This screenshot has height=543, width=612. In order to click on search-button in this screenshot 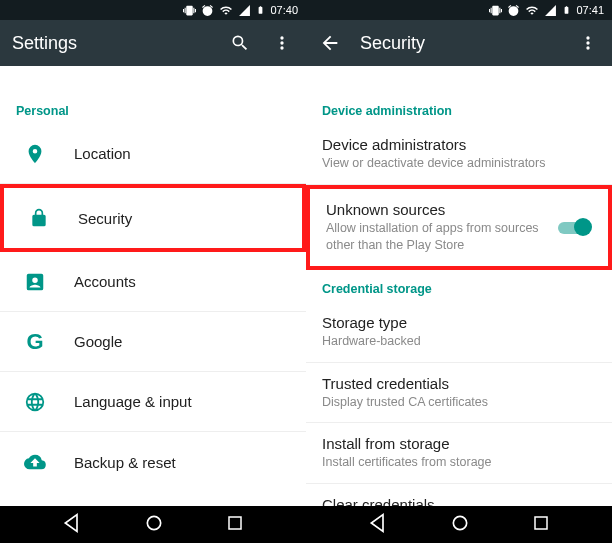, I will do `click(240, 43)`.